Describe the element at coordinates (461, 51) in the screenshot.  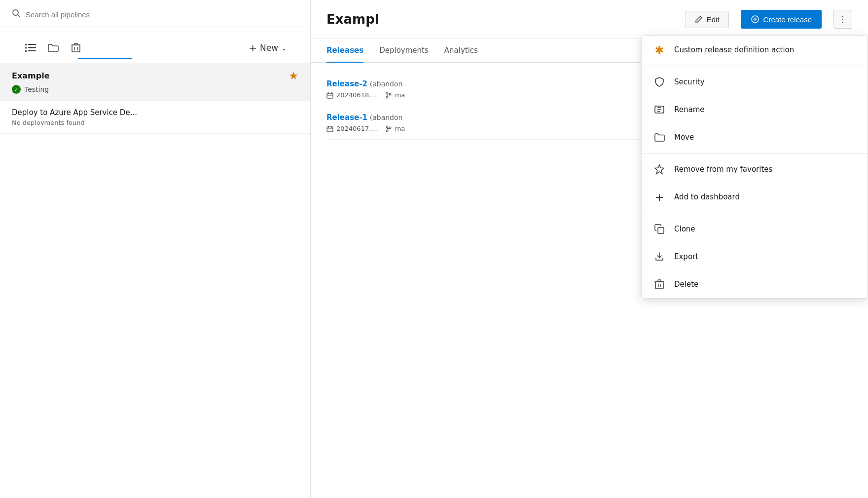
I see `tab-analytics: Analytics` at that location.